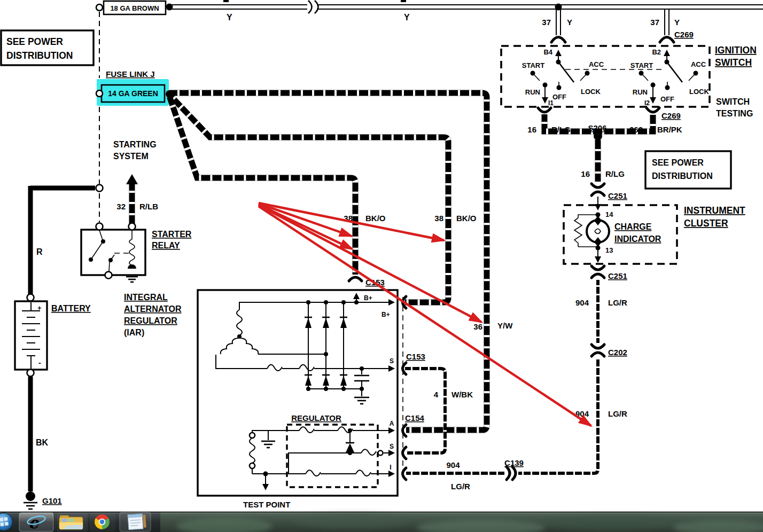 Image resolution: width=763 pixels, height=532 pixels. What do you see at coordinates (134, 332) in the screenshot?
I see `label-iar-4: (IAR)` at bounding box center [134, 332].